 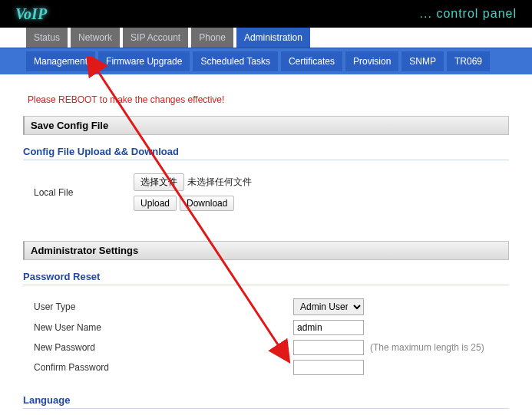 I want to click on tab-phone: Phone, so click(x=212, y=38).